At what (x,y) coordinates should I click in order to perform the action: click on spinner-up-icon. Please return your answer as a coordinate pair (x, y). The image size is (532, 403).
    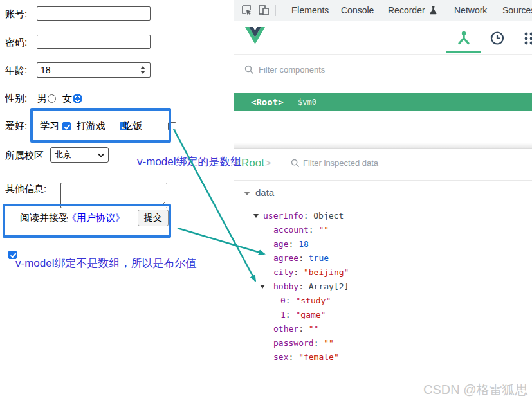
    Looking at the image, I should click on (143, 68).